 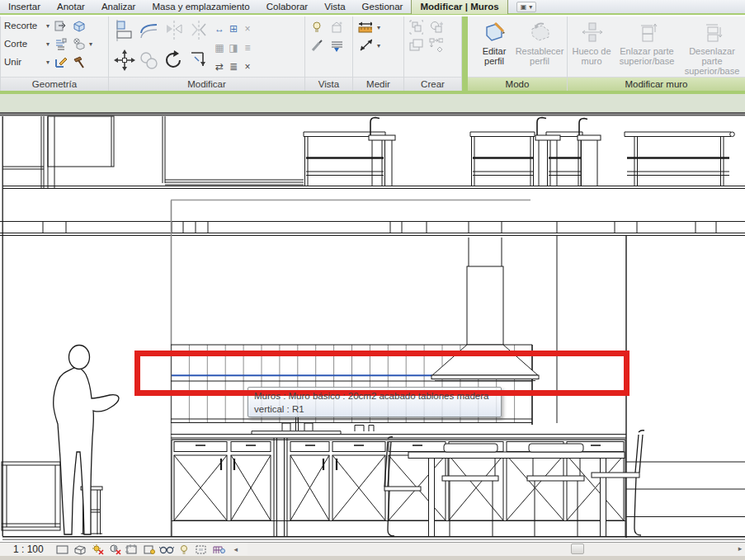 I want to click on lightbulb-icon, so click(x=317, y=27).